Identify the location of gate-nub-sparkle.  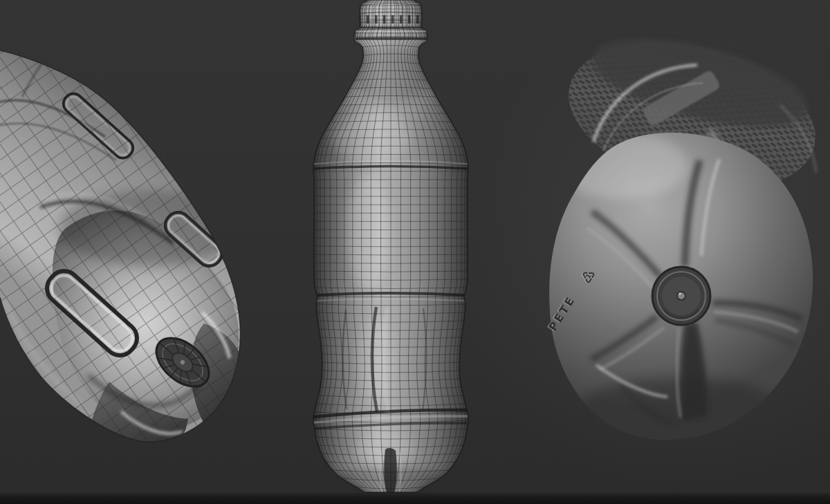
(680, 294).